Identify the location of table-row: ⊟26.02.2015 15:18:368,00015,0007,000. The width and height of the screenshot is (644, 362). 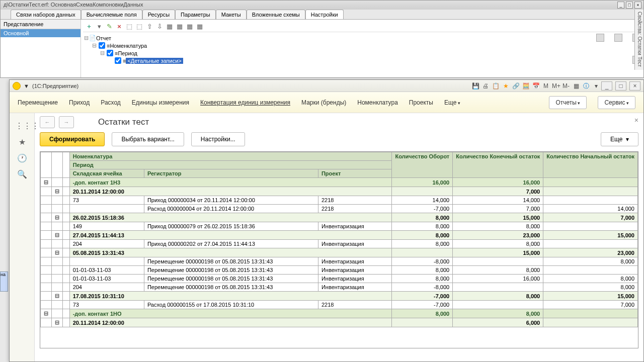
(339, 218).